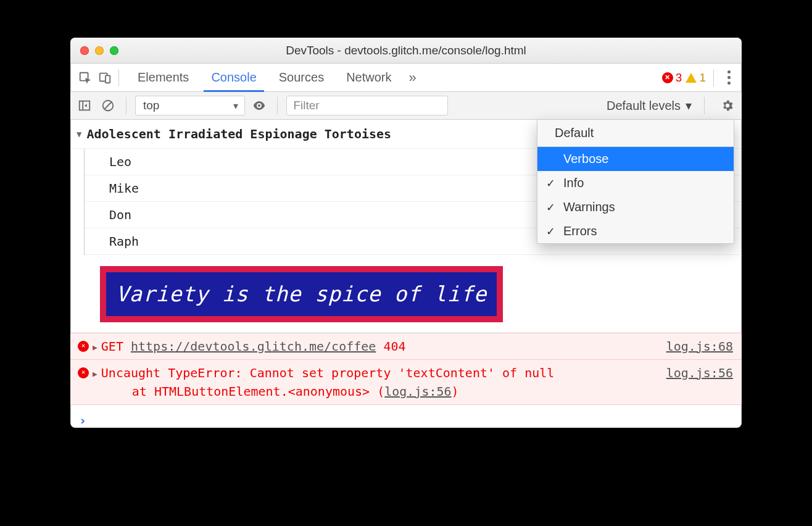 The image size is (812, 526). What do you see at coordinates (679, 78) in the screenshot?
I see `error-count: 3` at bounding box center [679, 78].